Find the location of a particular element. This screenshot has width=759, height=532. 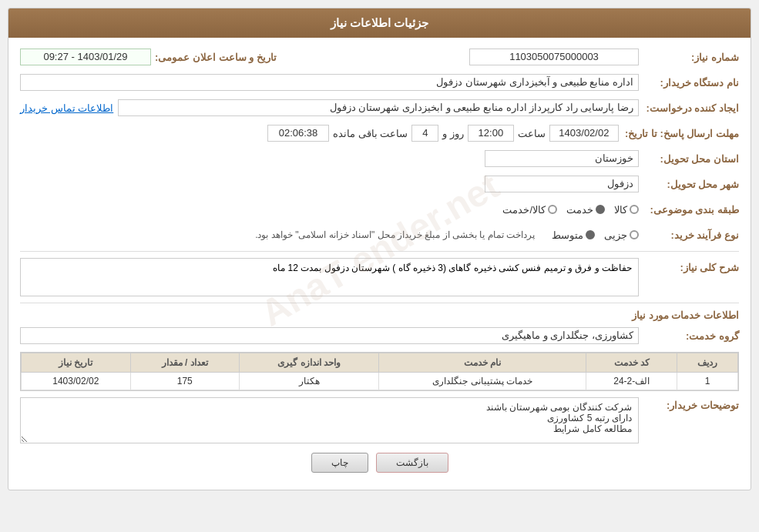

purchase-jozi-label: جزیی is located at coordinates (616, 236).